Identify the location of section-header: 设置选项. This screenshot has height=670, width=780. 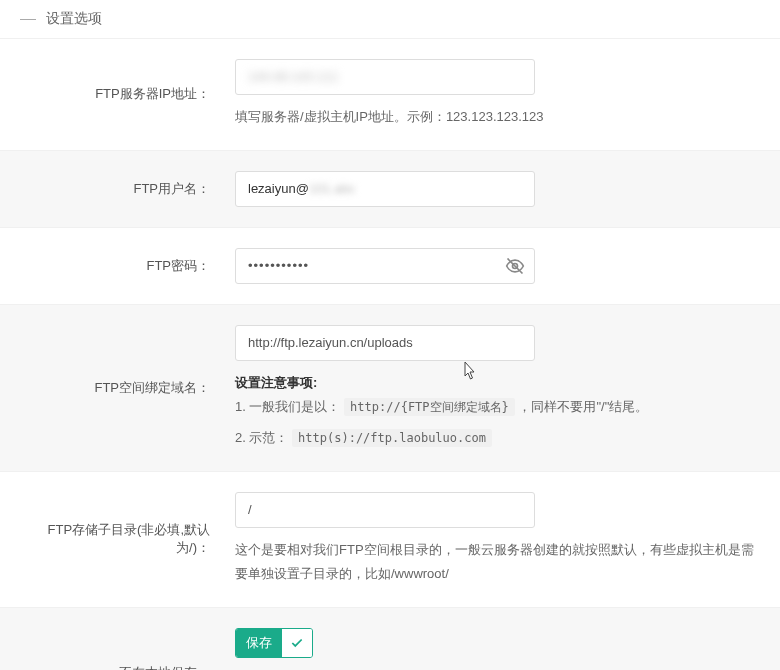
(390, 19).